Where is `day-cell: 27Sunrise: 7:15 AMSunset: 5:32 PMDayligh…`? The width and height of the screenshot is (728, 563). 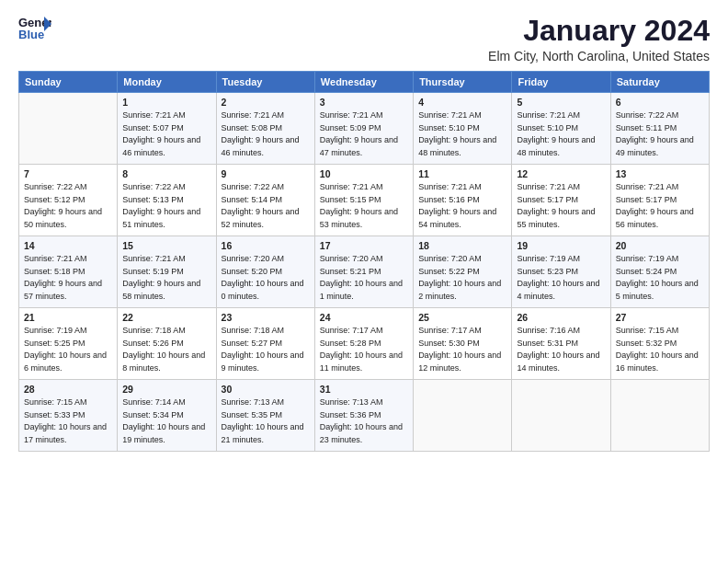
day-cell: 27Sunrise: 7:15 AMSunset: 5:32 PMDayligh… is located at coordinates (660, 344).